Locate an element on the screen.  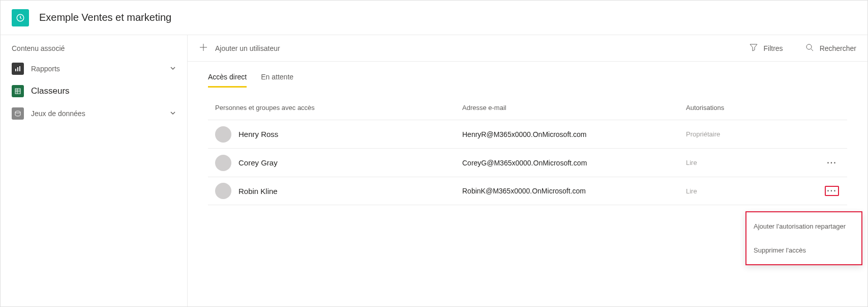
user-name: Robin Kline is located at coordinates (258, 191).